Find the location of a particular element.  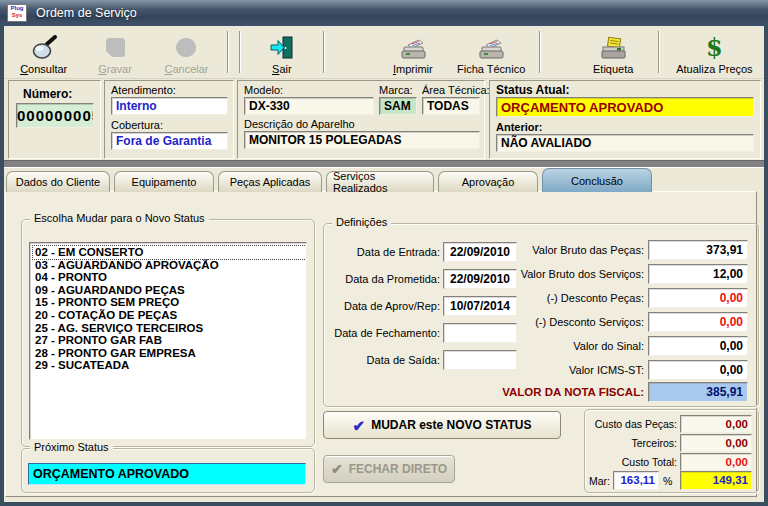

marca-field: SAM is located at coordinates (398, 106).